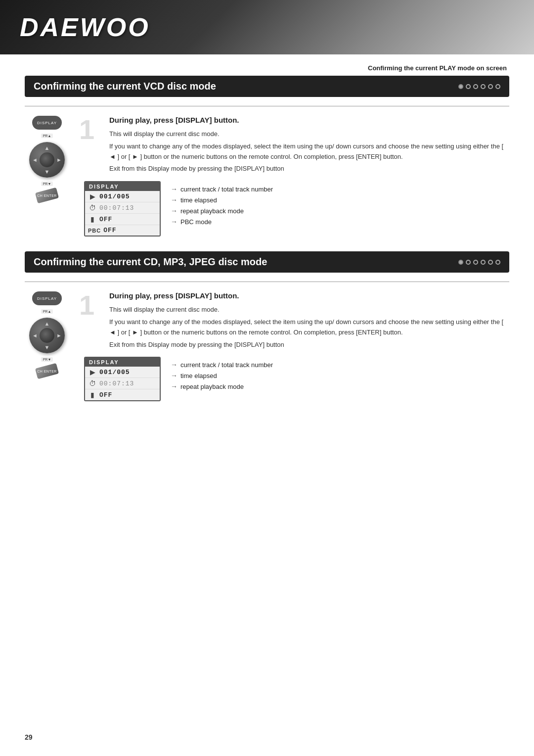 This screenshot has width=534, height=756. Describe the element at coordinates (123, 231) in the screenshot. I see `section1-pbc-row: PBC OFF` at that location.